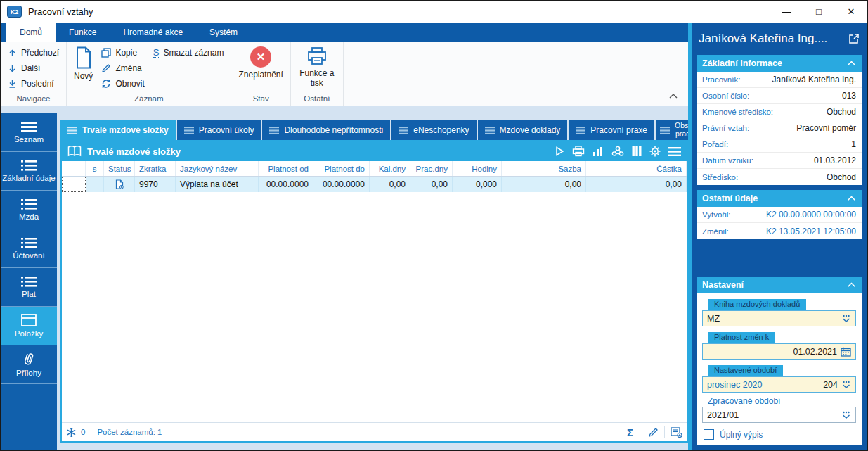 This screenshot has width=868, height=451. What do you see at coordinates (851, 11) in the screenshot?
I see `close-button: ✕` at bounding box center [851, 11].